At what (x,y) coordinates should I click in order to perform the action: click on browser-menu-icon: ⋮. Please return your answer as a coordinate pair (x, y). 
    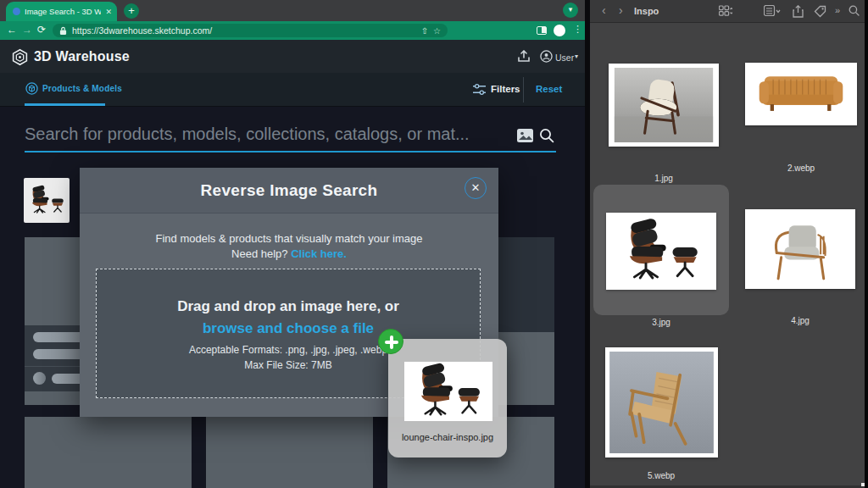
    Looking at the image, I should click on (578, 29).